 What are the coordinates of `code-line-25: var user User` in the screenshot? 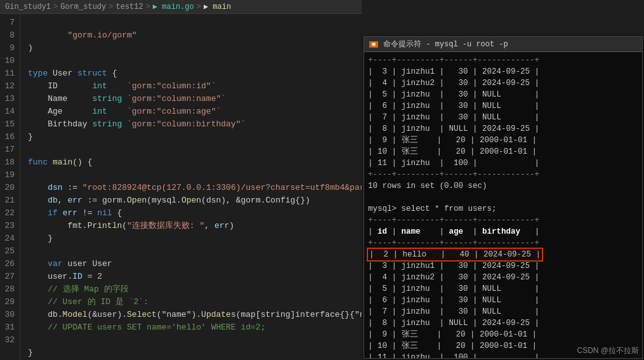 It's located at (70, 264).